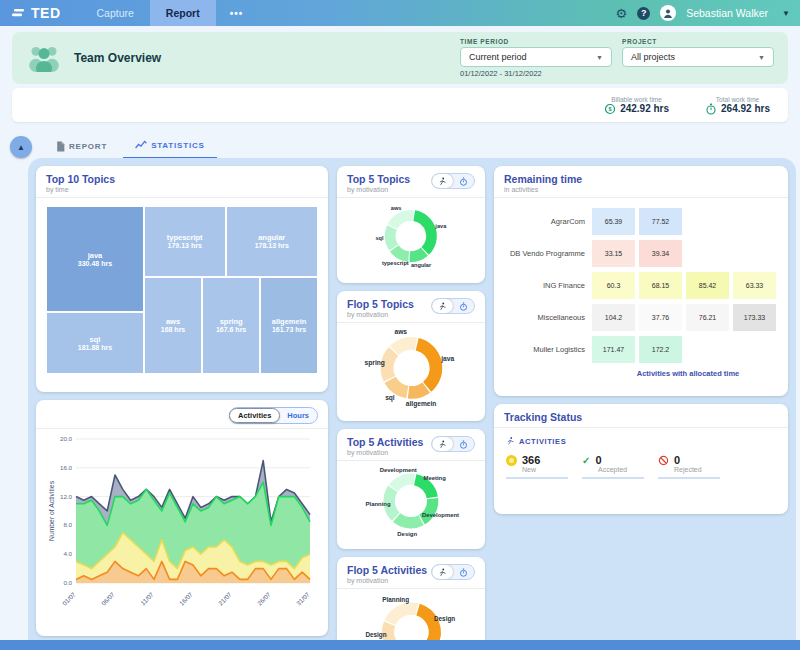 The image size is (800, 650). Describe the element at coordinates (400, 13) in the screenshot. I see `topbar: TED Capture Report ••• ⚙ ? Sebastian Wal…` at that location.